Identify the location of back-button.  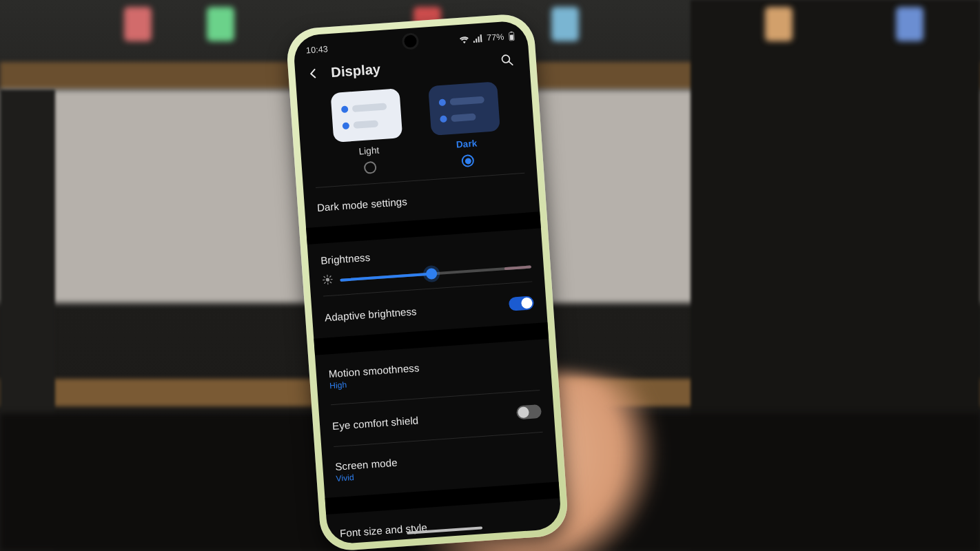
(314, 74).